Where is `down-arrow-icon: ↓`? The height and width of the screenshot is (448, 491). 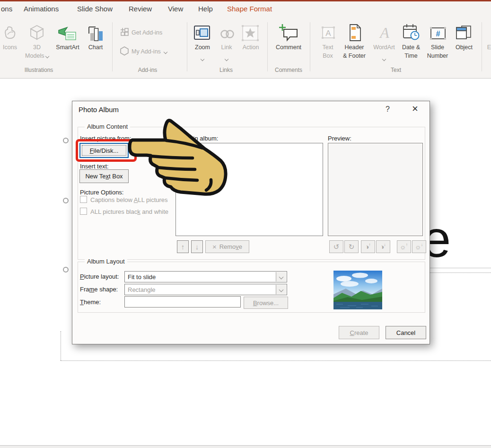 down-arrow-icon: ↓ is located at coordinates (197, 247).